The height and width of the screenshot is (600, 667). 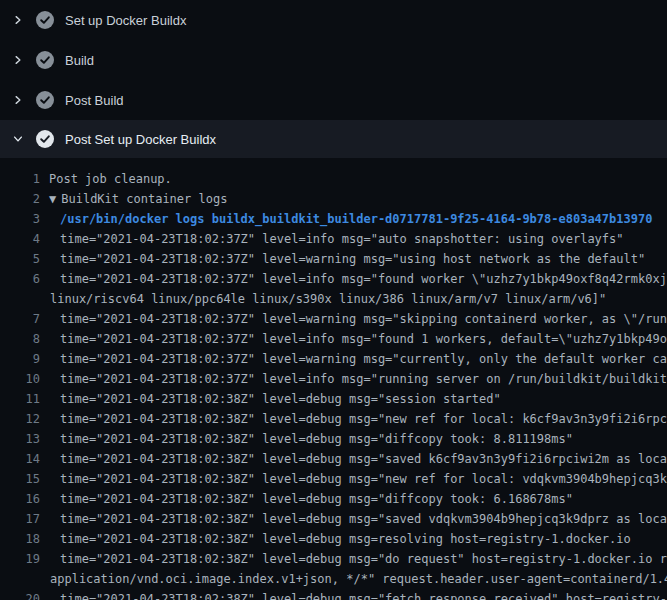 What do you see at coordinates (20, 199) in the screenshot?
I see `log-line-number: 2` at bounding box center [20, 199].